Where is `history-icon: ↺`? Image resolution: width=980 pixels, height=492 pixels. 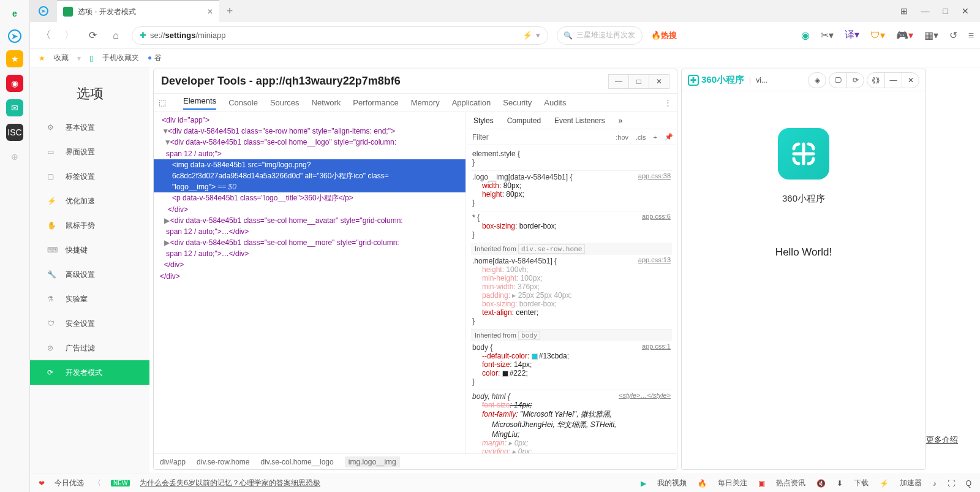
history-icon: ↺ is located at coordinates (953, 36).